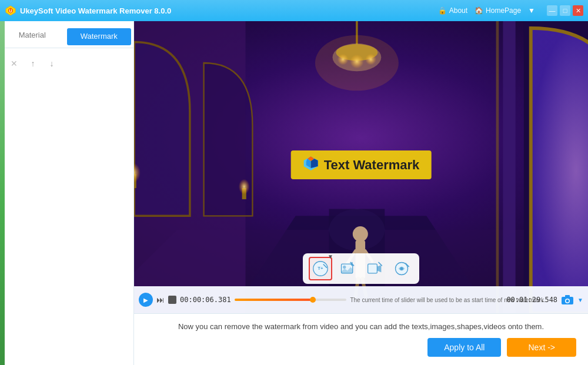 Image resolution: width=588 pixels, height=365 pixels. What do you see at coordinates (361, 339) in the screenshot?
I see `bottom-section: Now you can remove the watermark from vi…` at bounding box center [361, 339].